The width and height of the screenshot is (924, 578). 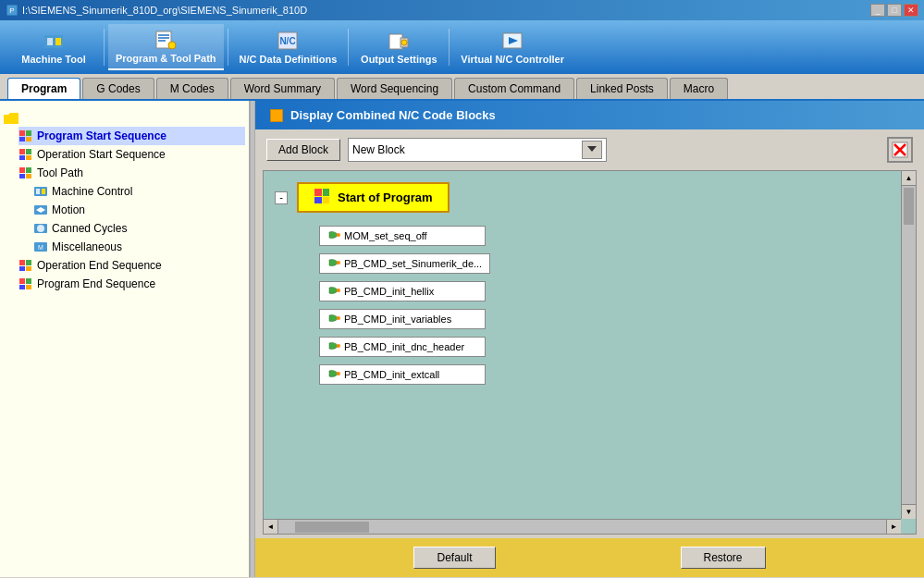 I want to click on tab-gcodes: G Codes, so click(x=118, y=89).